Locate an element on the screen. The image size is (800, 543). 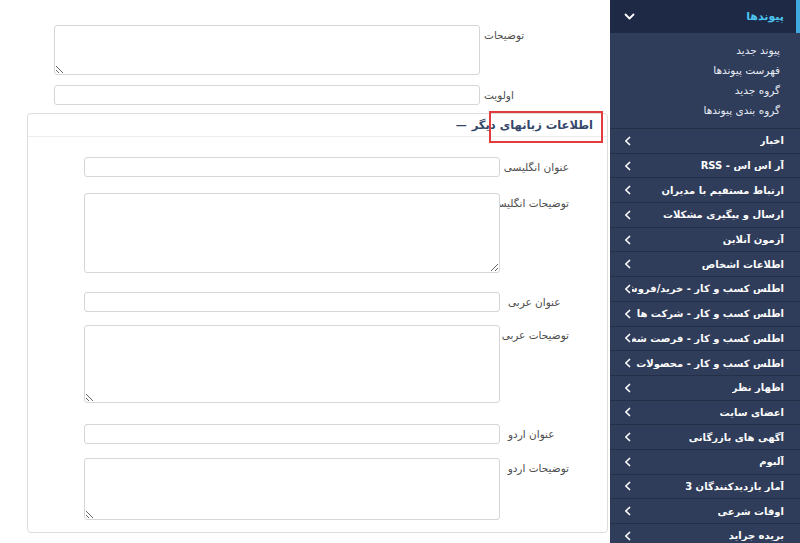
sidebar-group: اطلس کسب و کار - خرید/فروش is located at coordinates (705, 288).